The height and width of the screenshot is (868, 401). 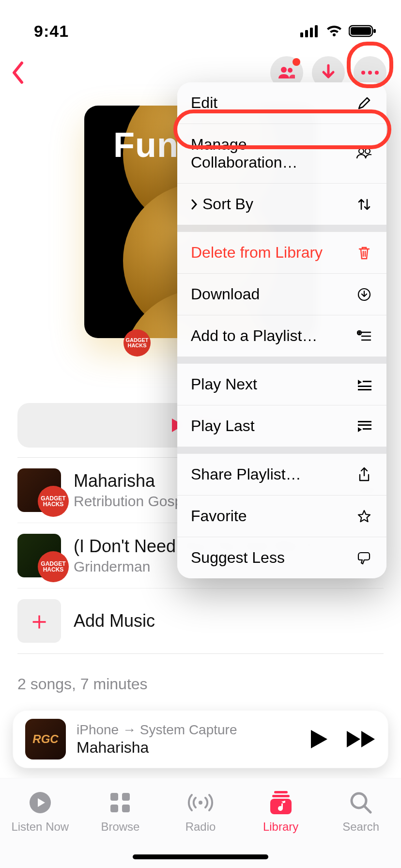 I want to click on play-last-icon, so click(x=364, y=426).